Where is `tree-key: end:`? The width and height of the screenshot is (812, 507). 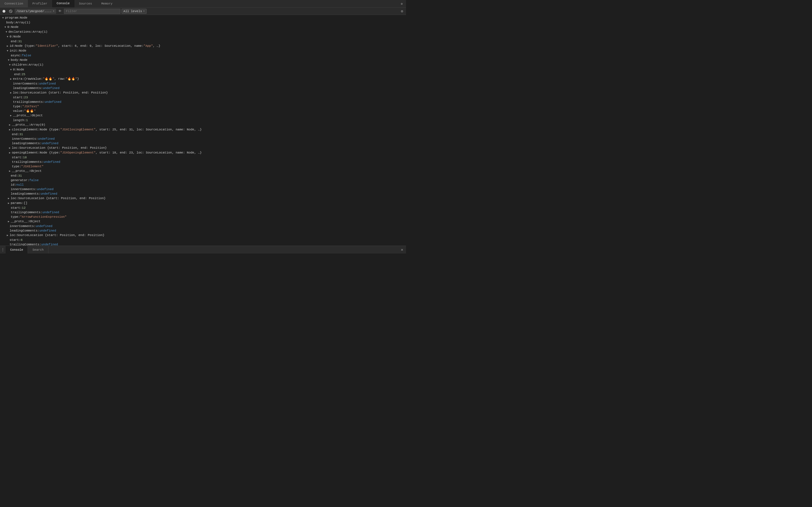 tree-key: end: is located at coordinates (15, 134).